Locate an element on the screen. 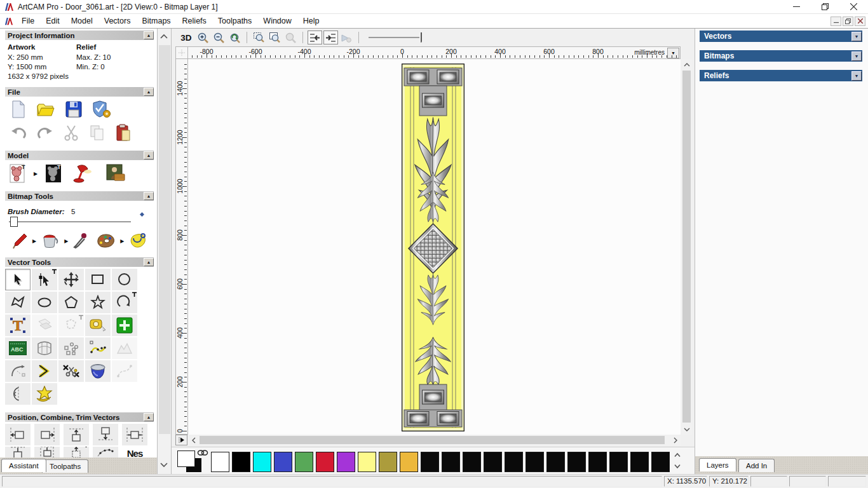 This screenshot has height=488, width=868. view-3d-button: 3D is located at coordinates (186, 37).